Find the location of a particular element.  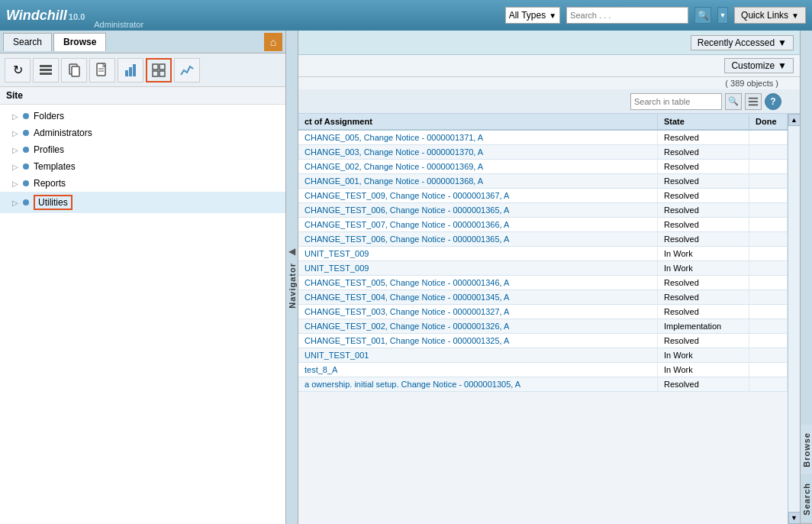

tree-item-templates: ▷ Templates is located at coordinates (143, 167).